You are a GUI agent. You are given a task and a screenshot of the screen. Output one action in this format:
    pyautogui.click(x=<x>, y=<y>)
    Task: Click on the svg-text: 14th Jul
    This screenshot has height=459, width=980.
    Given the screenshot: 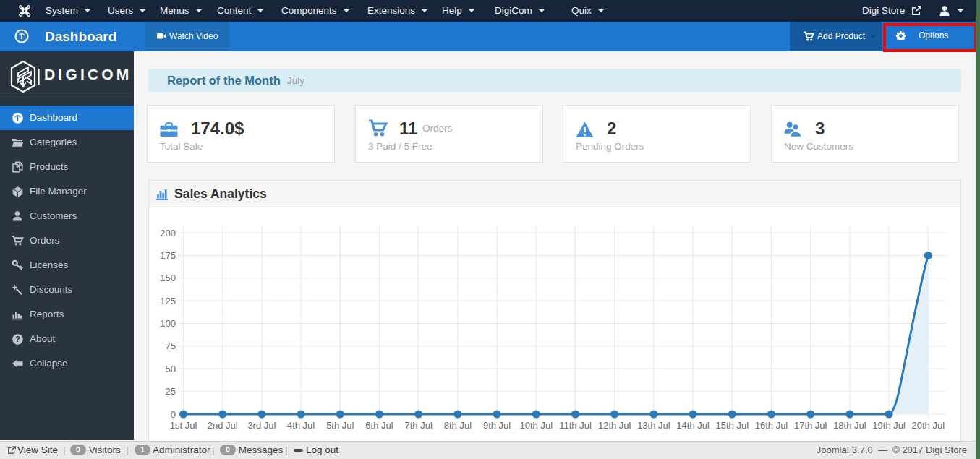 What is the action you would take?
    pyautogui.click(x=693, y=425)
    